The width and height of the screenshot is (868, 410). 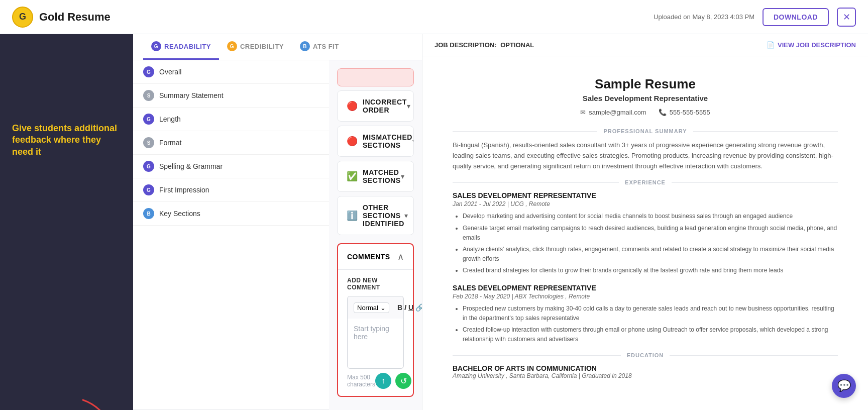 I want to click on nav-dot-overall: G, so click(x=149, y=72).